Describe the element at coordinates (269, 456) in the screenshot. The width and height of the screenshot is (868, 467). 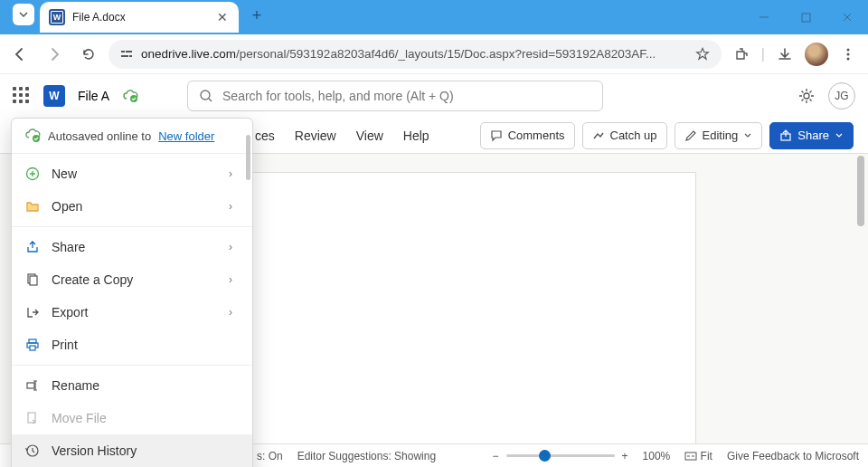
I see `track-changes-status: s: On` at that location.